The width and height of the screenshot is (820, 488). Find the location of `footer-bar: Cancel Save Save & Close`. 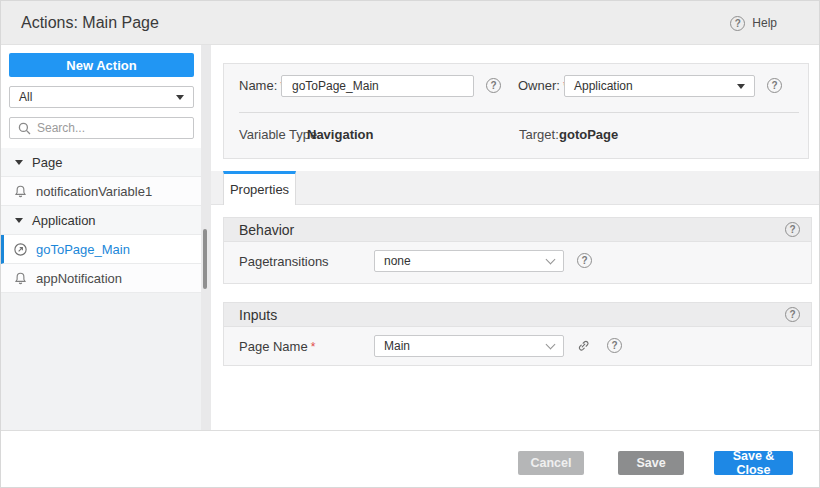

footer-bar: Cancel Save Save & Close is located at coordinates (410, 459).